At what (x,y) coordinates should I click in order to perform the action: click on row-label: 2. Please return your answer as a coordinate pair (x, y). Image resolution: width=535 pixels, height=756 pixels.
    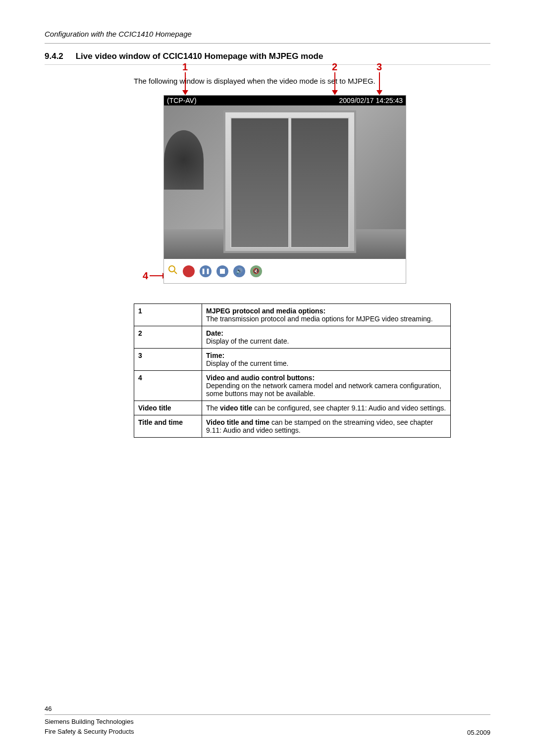
    Looking at the image, I should click on (168, 338).